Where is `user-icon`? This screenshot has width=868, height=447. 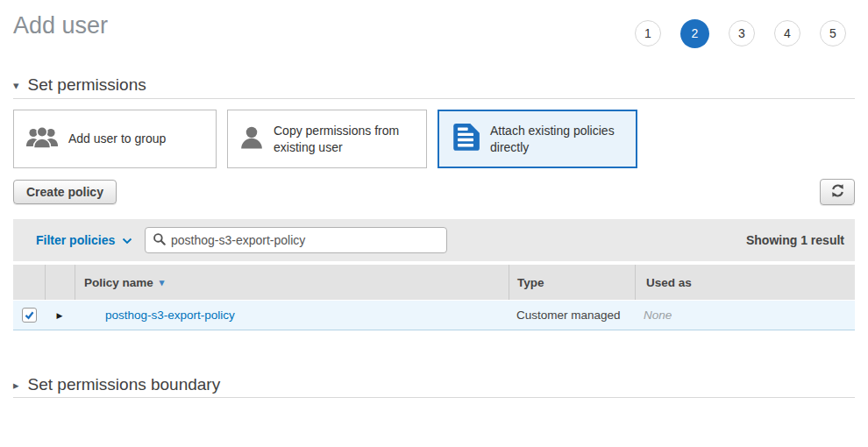
user-icon is located at coordinates (252, 139).